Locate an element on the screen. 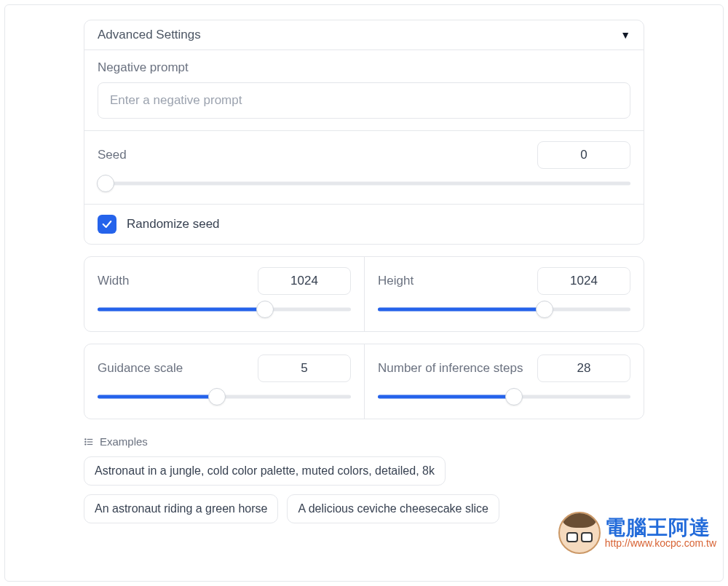 This screenshot has height=586, width=728. steps-label: Number of inference steps is located at coordinates (450, 368).